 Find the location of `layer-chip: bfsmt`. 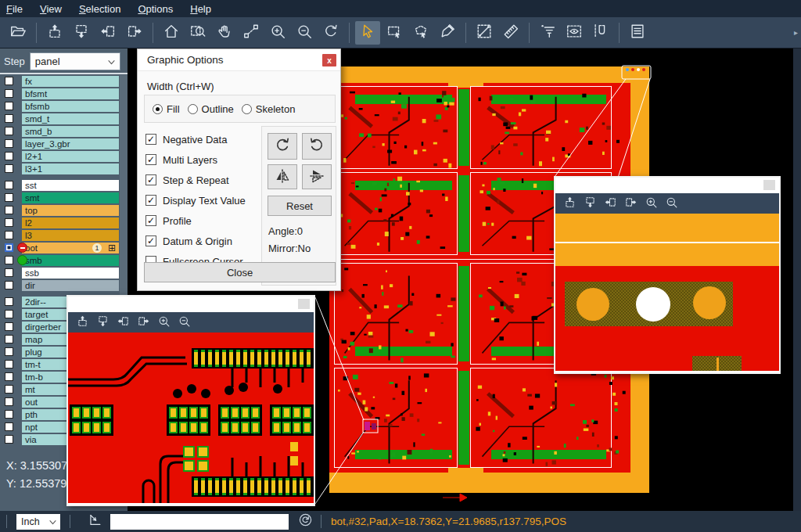

layer-chip: bfsmt is located at coordinates (70, 94).